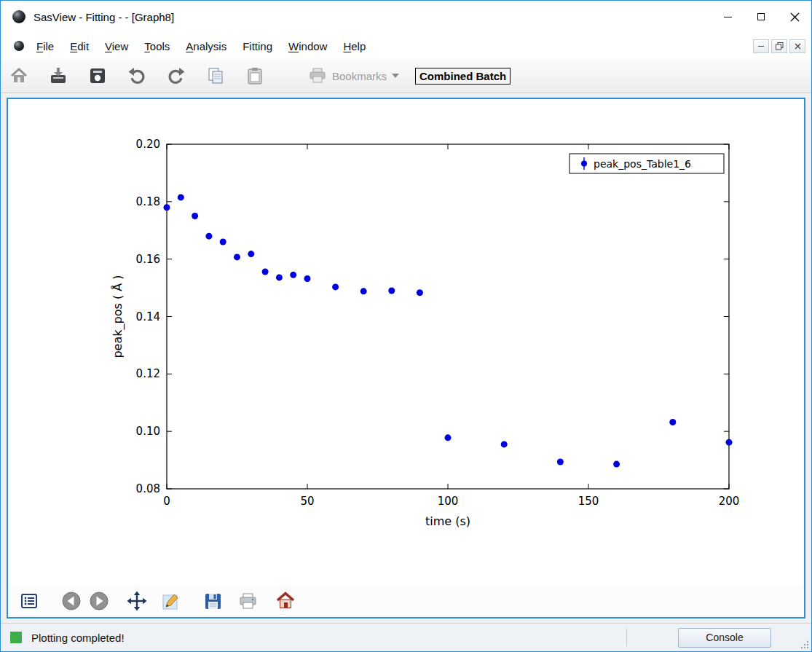 The image size is (812, 652). Describe the element at coordinates (157, 47) in the screenshot. I see `menu-tools: Tools` at that location.